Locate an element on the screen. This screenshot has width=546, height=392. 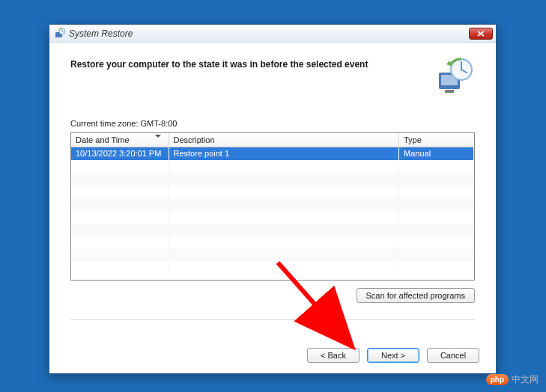
system-restore-icon is located at coordinates (60, 34).